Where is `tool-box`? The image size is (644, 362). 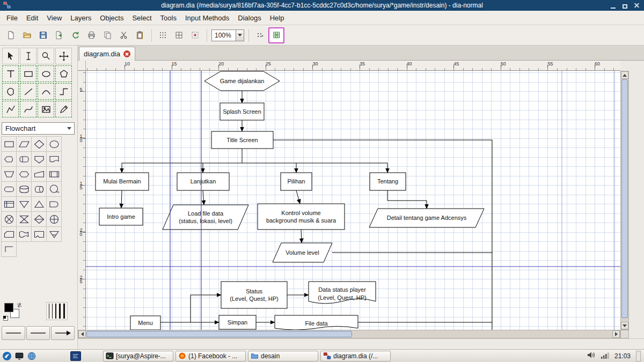
tool-box is located at coordinates (28, 74).